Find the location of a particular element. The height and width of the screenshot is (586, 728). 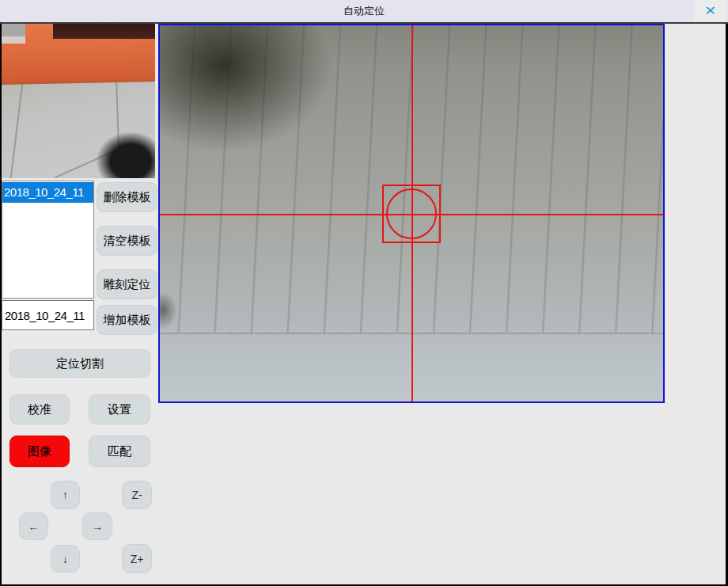

camera-dark-spot is located at coordinates (168, 310).